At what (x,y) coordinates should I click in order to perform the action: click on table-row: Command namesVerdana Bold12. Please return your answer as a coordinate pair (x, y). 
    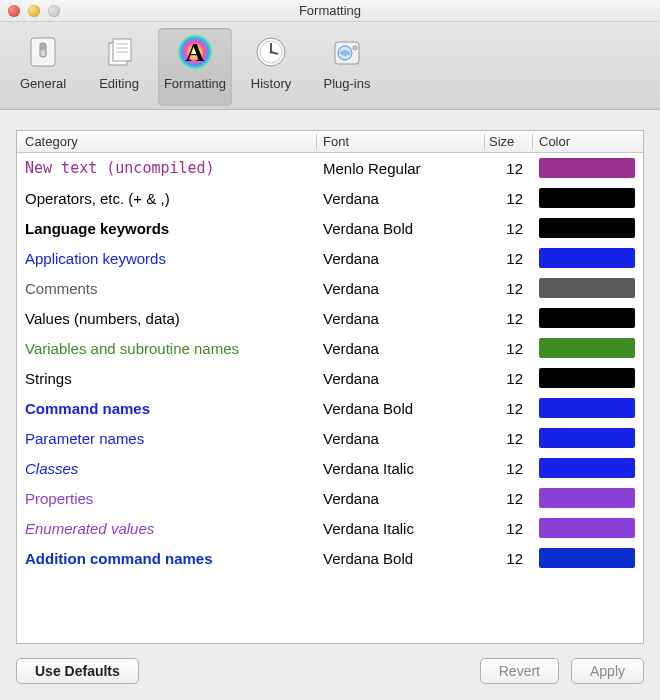
    Looking at the image, I should click on (330, 408).